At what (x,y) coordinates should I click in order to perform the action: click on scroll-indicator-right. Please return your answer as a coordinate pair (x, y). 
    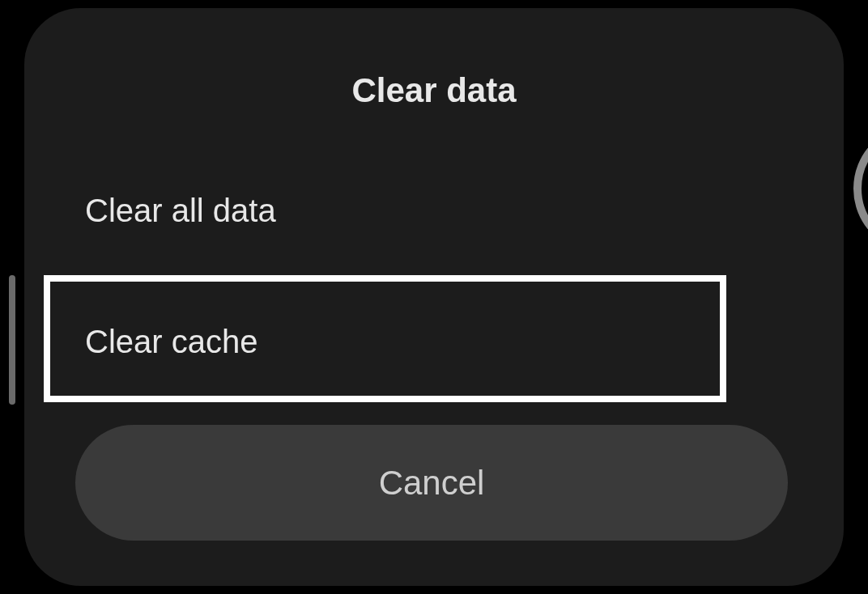
    Looking at the image, I should click on (858, 189).